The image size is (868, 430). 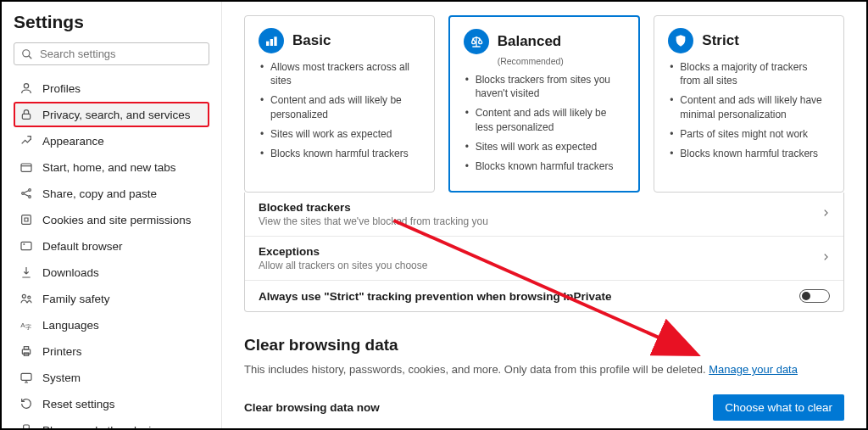 I want to click on row-title: Exceptions, so click(x=342, y=251).